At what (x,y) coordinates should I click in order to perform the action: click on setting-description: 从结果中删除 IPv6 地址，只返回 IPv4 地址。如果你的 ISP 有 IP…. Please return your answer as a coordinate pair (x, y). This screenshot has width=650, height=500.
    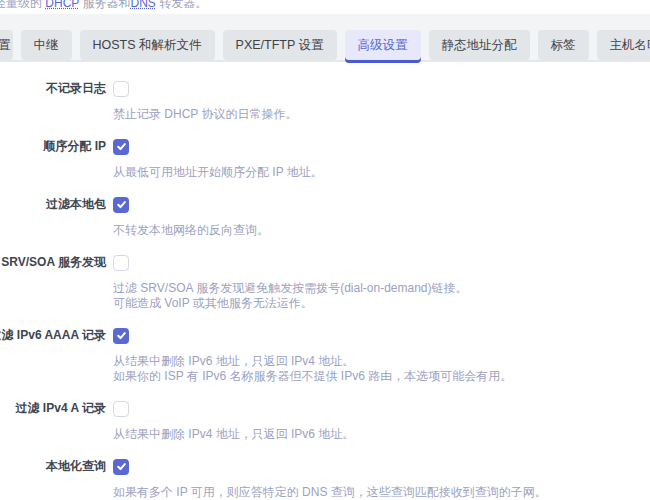
    Looking at the image, I should click on (382, 369).